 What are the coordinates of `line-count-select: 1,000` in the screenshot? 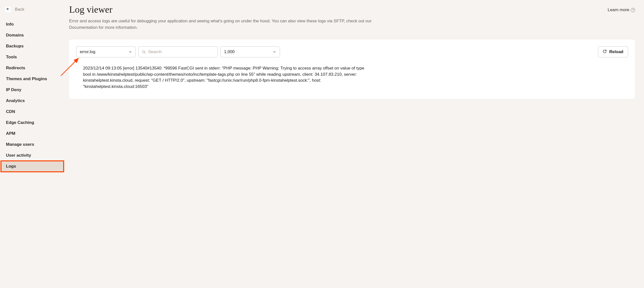 It's located at (250, 52).